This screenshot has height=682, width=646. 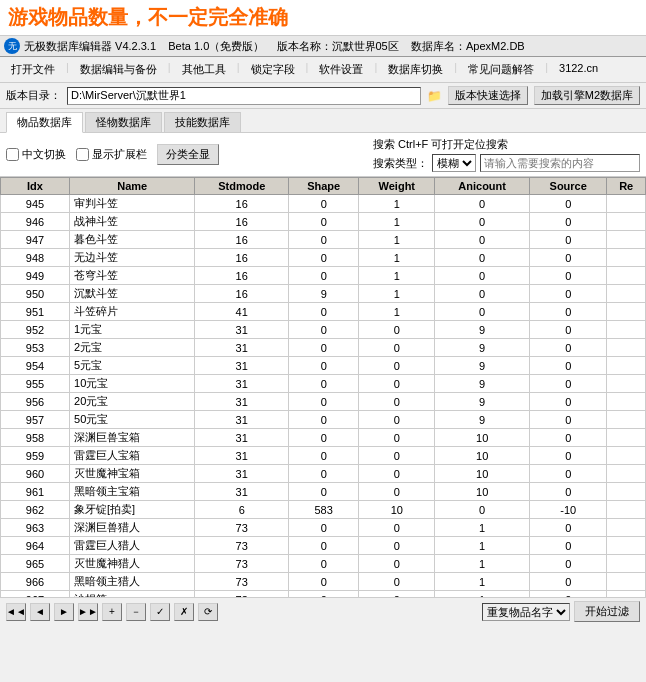 I want to click on table-row: 945审判斗笠160100, so click(x=324, y=204).